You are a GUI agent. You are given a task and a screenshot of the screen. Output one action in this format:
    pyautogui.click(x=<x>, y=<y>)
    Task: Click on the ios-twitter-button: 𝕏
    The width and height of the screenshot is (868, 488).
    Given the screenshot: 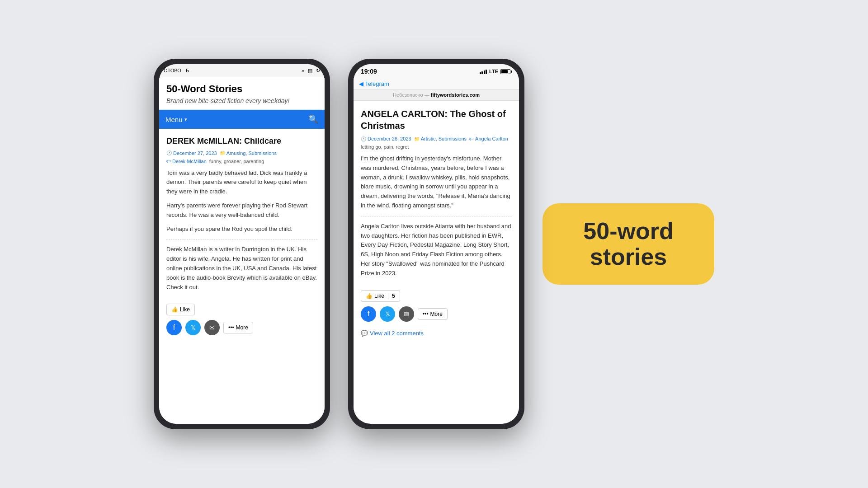 What is the action you would take?
    pyautogui.click(x=387, y=314)
    